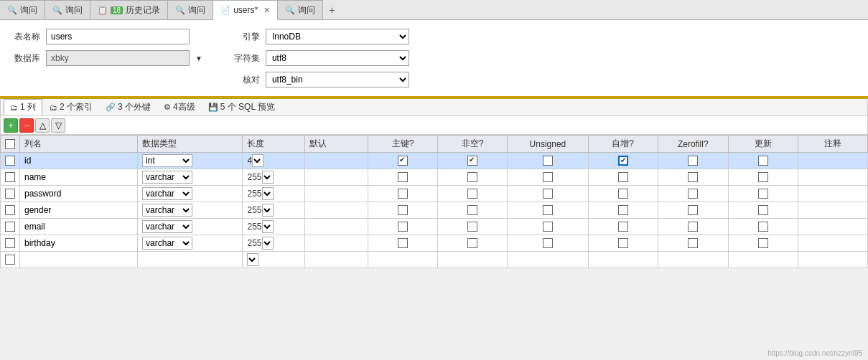 This screenshot has width=868, height=360. Describe the element at coordinates (199, 59) in the screenshot. I see `database-dropdown-icon: ▼` at that location.